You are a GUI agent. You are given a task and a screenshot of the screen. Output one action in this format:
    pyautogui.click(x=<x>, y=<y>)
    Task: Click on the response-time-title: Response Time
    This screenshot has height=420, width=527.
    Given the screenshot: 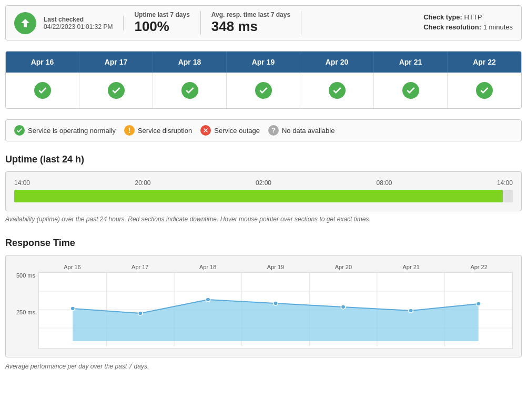 What is the action you would take?
    pyautogui.click(x=264, y=243)
    